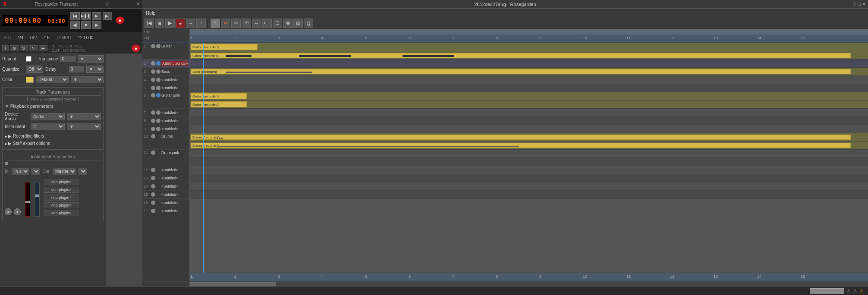  What do you see at coordinates (308, 23) in the screenshot?
I see `tb-q: Q` at bounding box center [308, 23].